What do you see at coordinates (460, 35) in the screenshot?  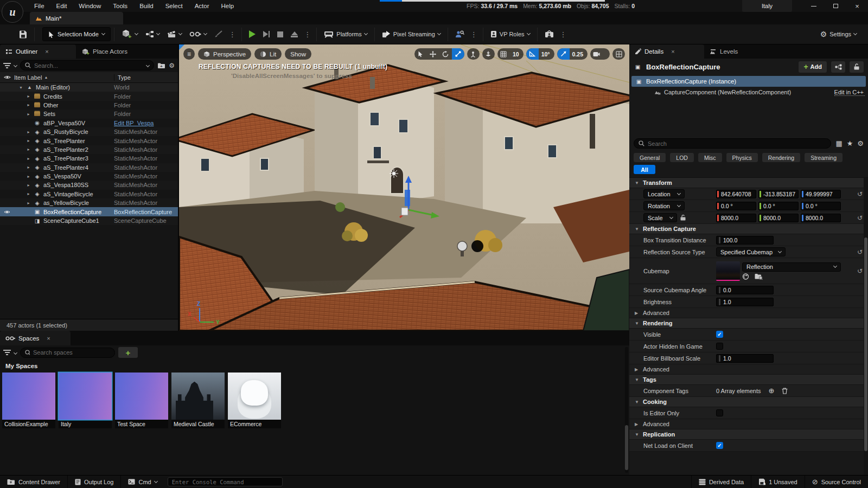 I see `collaboration-button` at bounding box center [460, 35].